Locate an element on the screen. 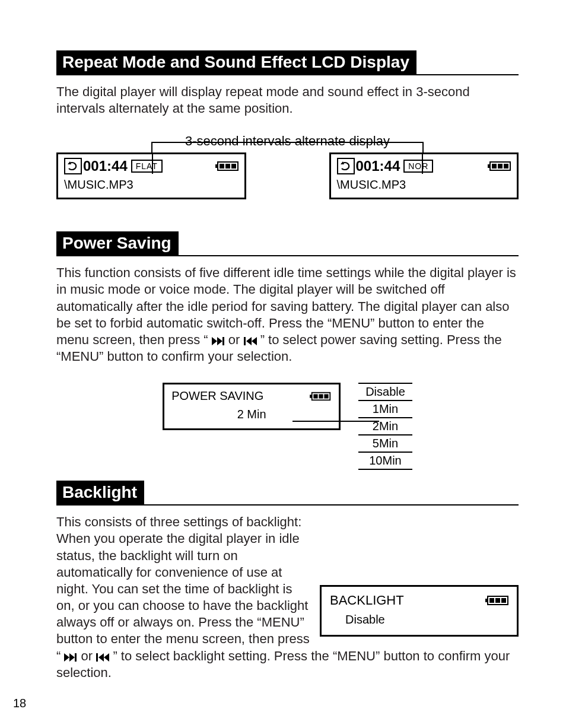 This screenshot has width=566, height=728. section-title-power: Power Saving is located at coordinates (117, 243).